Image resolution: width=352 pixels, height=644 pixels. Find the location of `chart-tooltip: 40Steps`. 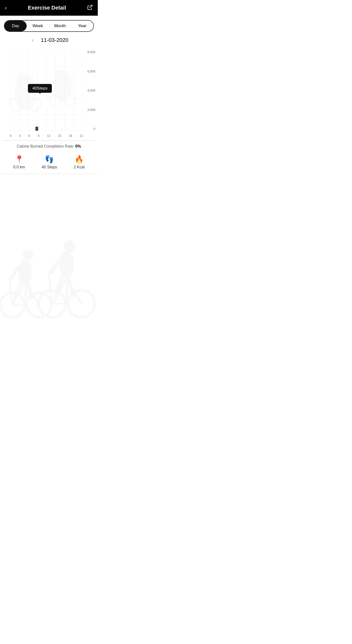

chart-tooltip: 40Steps is located at coordinates (40, 88).